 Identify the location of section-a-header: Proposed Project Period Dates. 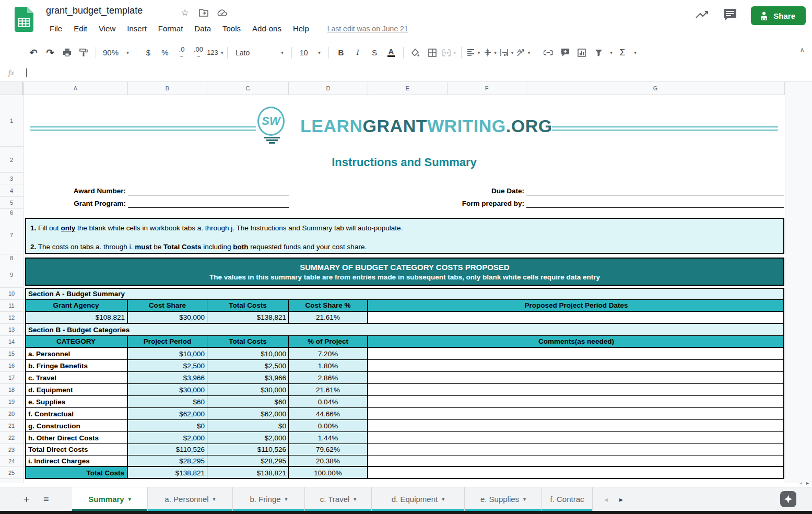
(576, 306).